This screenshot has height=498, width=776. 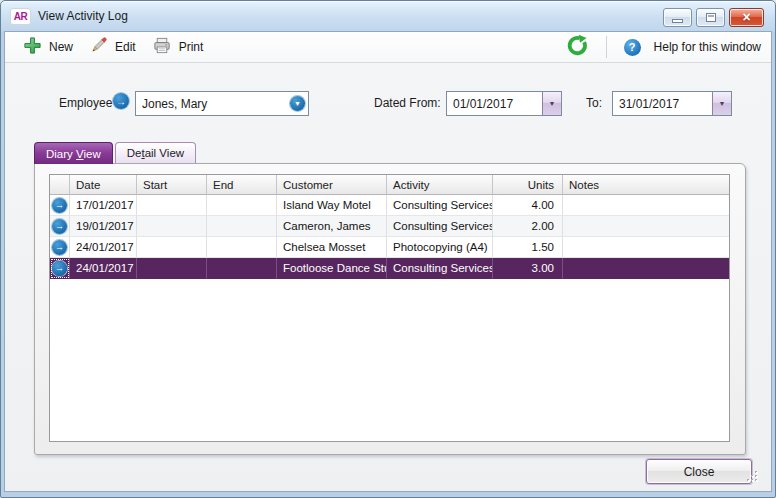 What do you see at coordinates (20, 16) in the screenshot?
I see `app-logo-badge: AR` at bounding box center [20, 16].